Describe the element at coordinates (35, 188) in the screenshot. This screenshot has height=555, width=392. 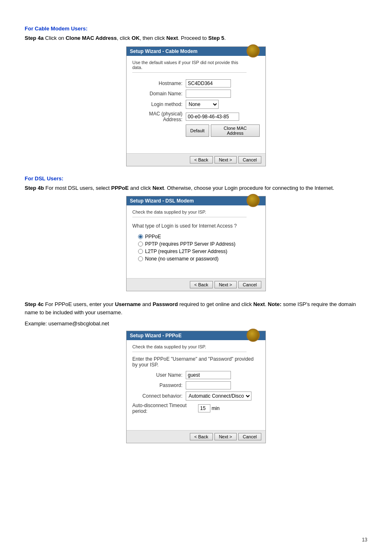
I see `step-4b-bold: Step 4b` at that location.